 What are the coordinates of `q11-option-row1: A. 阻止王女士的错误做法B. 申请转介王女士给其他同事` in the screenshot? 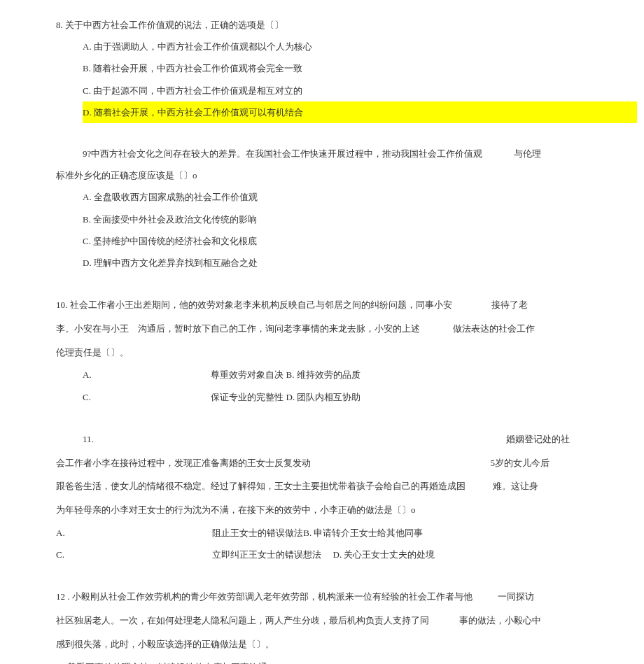 It's located at (326, 533).